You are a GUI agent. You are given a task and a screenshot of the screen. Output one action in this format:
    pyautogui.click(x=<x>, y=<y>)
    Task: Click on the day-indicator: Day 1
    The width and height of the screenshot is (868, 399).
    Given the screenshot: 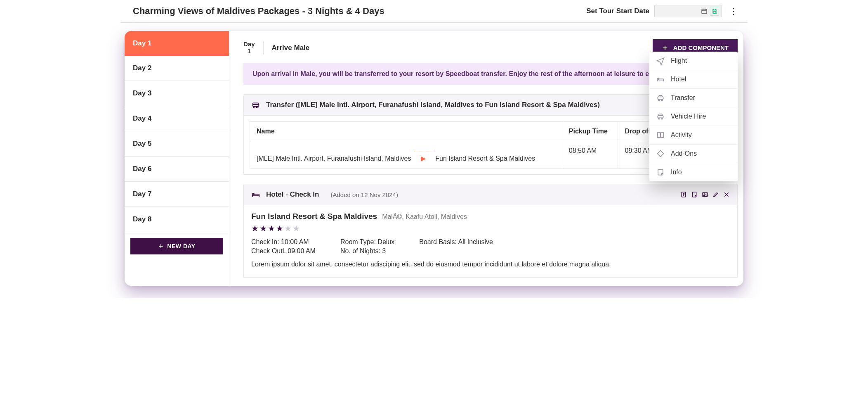 What is the action you would take?
    pyautogui.click(x=253, y=48)
    